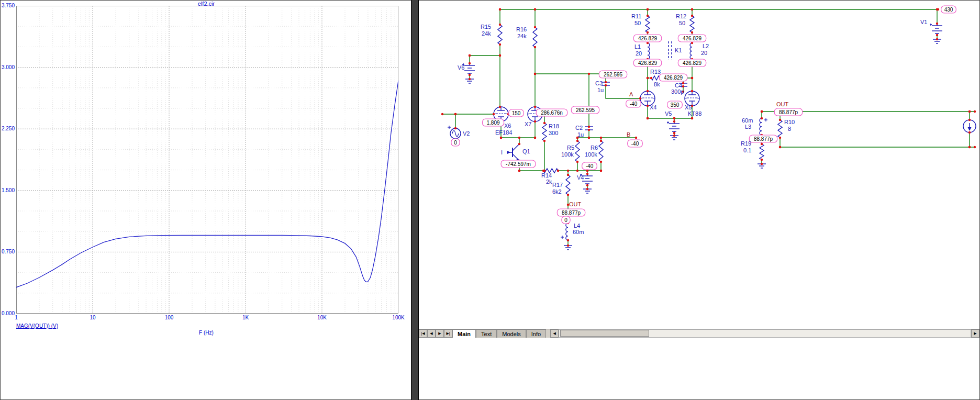  I want to click on res-v-symbol-r18, so click(544, 132).